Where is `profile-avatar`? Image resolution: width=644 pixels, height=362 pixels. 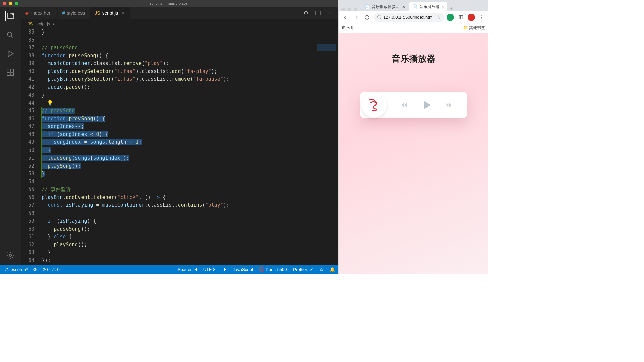
profile-avatar is located at coordinates (450, 17).